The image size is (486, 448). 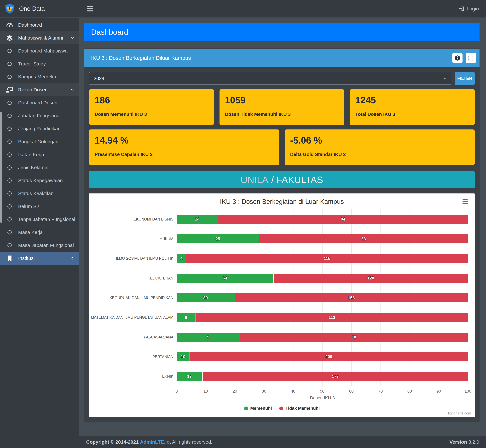 What do you see at coordinates (10, 258) in the screenshot?
I see `building-icon` at bounding box center [10, 258].